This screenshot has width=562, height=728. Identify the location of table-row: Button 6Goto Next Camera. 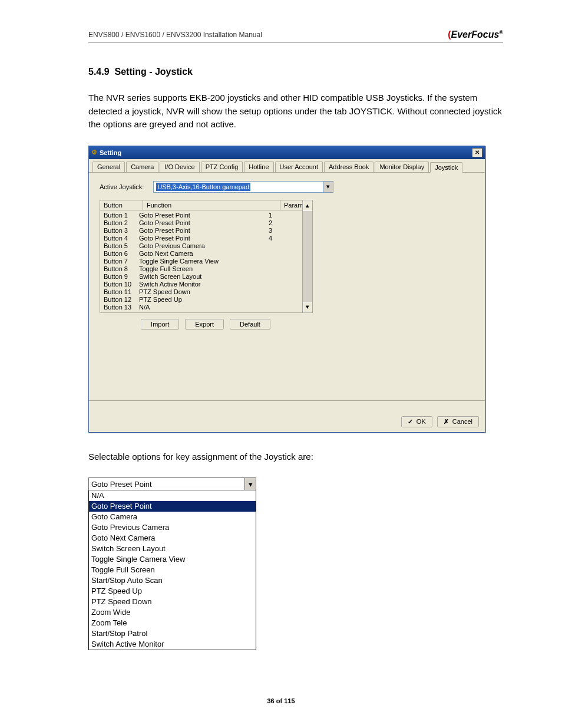
(206, 253).